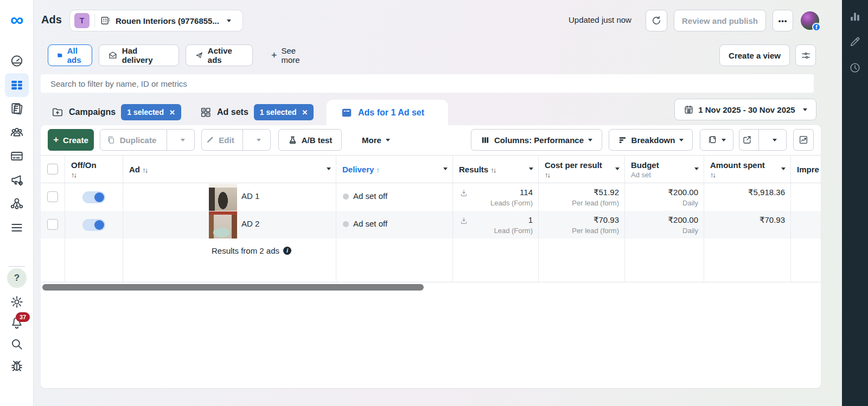  What do you see at coordinates (139, 55) in the screenshot?
I see `filter-had-delivery: Had delivery` at bounding box center [139, 55].